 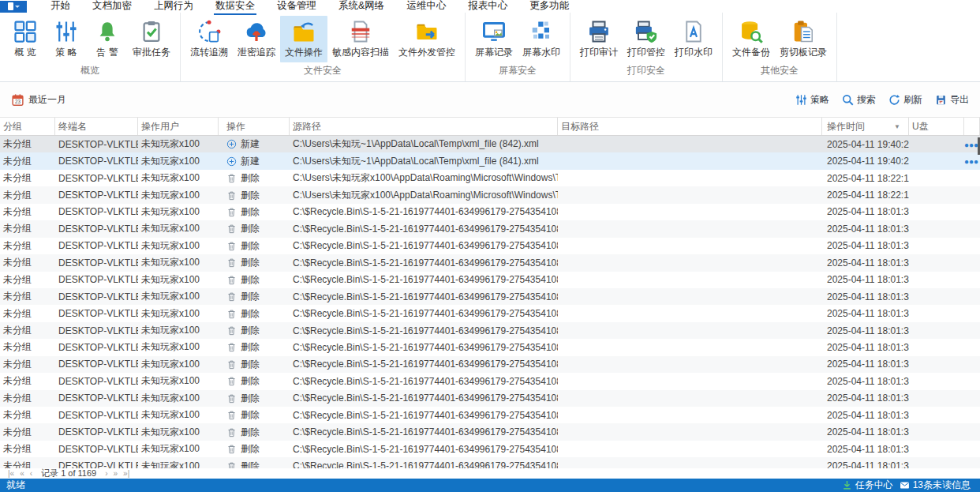 What do you see at coordinates (254, 161) in the screenshot?
I see `cell-action: 新建` at bounding box center [254, 161].